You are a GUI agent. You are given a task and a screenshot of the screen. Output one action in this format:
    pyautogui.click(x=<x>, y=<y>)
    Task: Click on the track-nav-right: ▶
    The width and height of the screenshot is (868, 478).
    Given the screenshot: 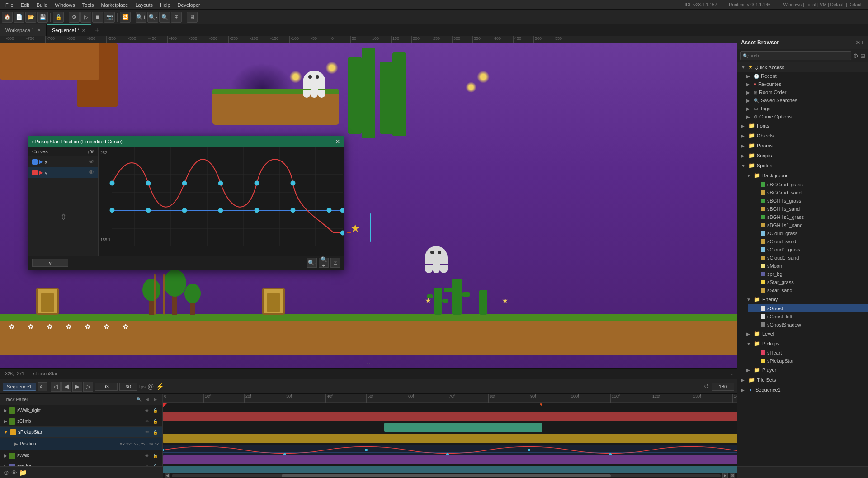 What is the action you would take?
    pyautogui.click(x=155, y=399)
    